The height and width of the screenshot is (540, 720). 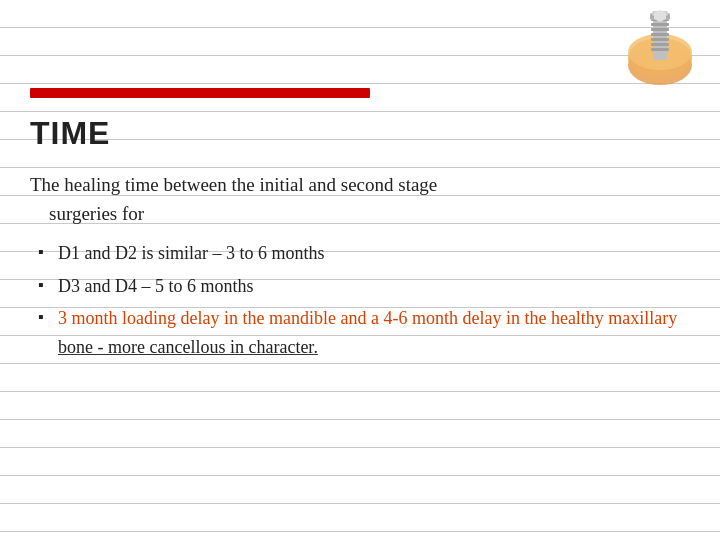 I want to click on section-title: TIME, so click(x=360, y=134).